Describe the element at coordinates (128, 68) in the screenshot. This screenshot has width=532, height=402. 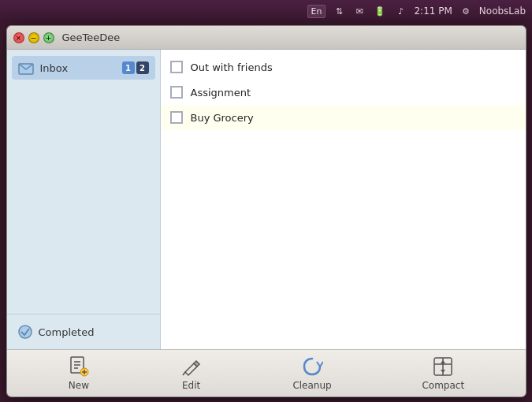
I see `badge-count-1: 1` at that location.